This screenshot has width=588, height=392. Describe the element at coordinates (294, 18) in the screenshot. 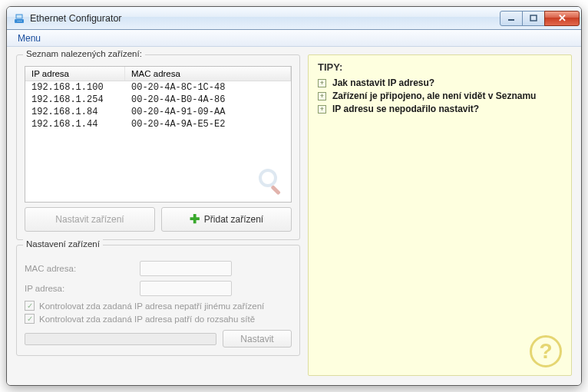

I see `titlebar: Ethernet Configurator ✕` at that location.